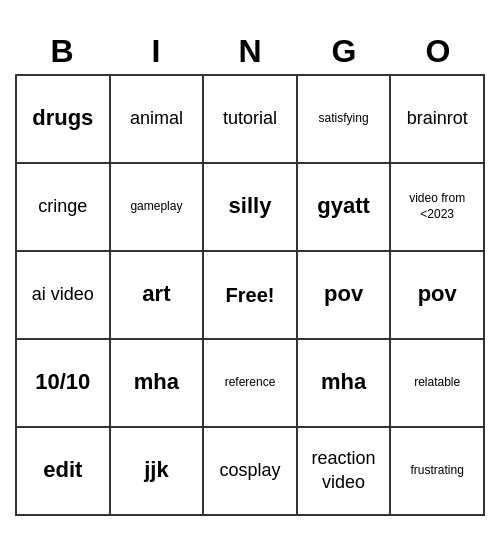 The image size is (500, 544). What do you see at coordinates (251, 120) in the screenshot?
I see `bingo-cell-r0-c2: tutorial` at bounding box center [251, 120].